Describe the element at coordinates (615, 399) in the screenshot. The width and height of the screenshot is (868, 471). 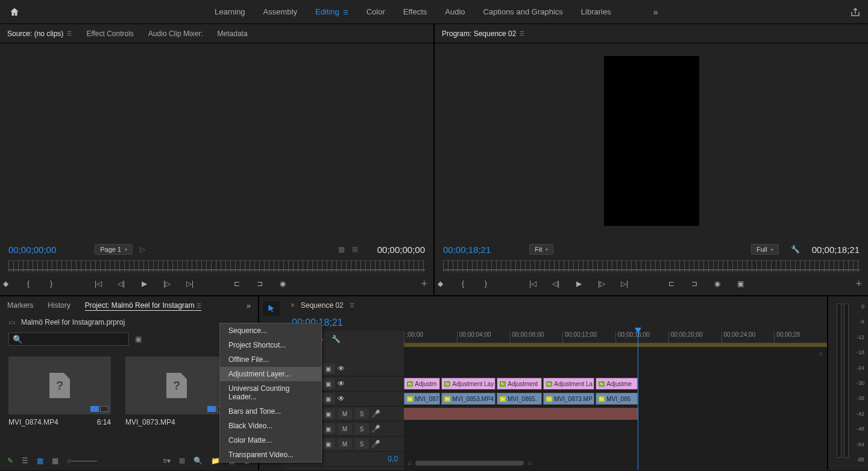
I see `lane-v1: fxMVI_087fxMVI_0853.MP4fxMVI_0865.fxMVI_…` at that location.